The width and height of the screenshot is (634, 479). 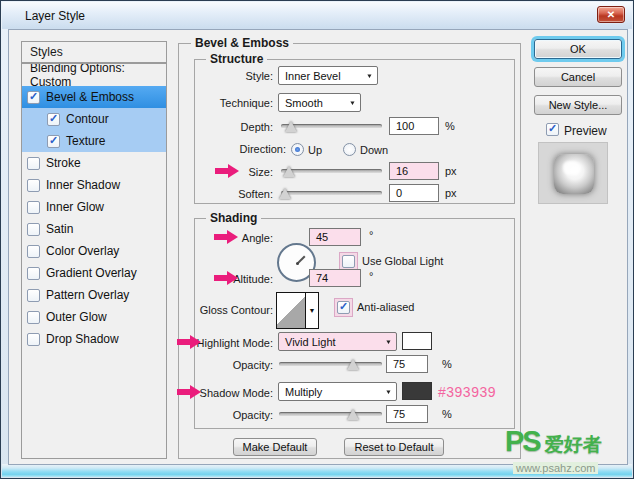 I want to click on shadow-opacity-track, so click(x=330, y=414).